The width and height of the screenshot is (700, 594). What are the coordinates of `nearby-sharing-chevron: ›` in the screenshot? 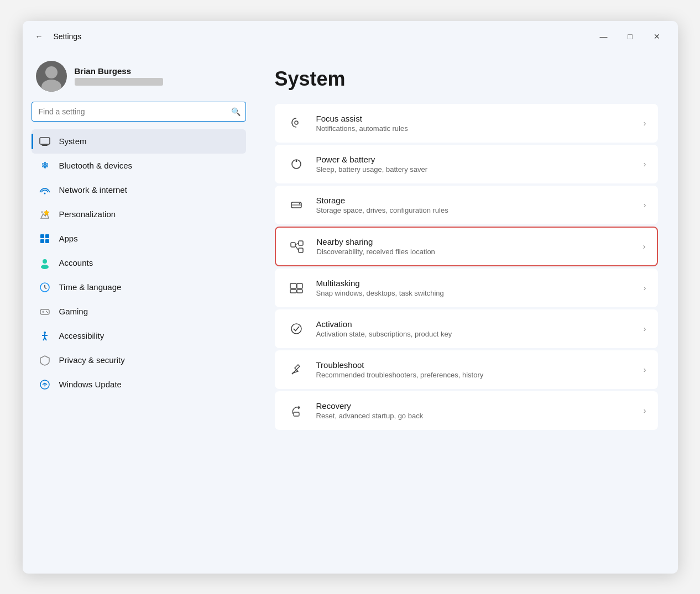 It's located at (645, 246).